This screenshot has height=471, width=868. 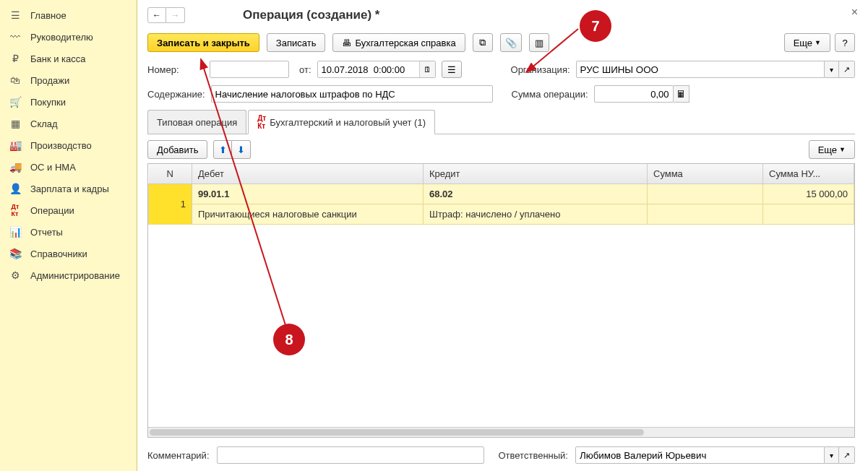 What do you see at coordinates (62, 38) in the screenshot?
I see `sidebar-item-label: Руководителю` at bounding box center [62, 38].